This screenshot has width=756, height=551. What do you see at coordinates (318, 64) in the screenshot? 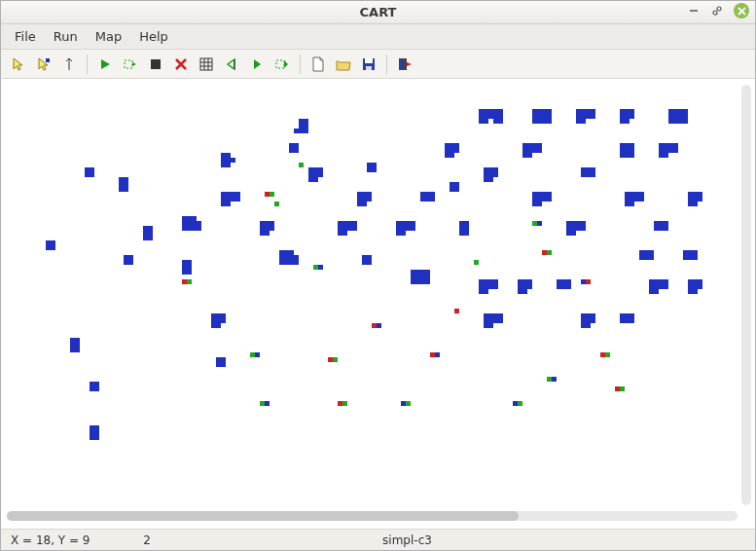
I see `file-new-icon` at bounding box center [318, 64].